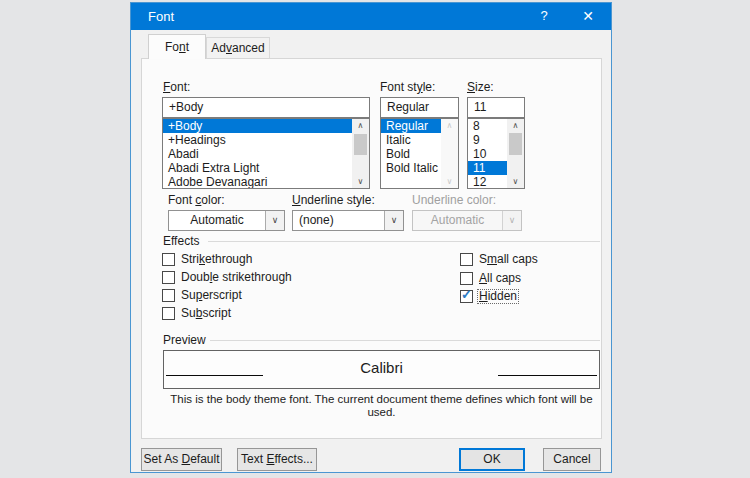 Image resolution: width=750 pixels, height=478 pixels. Describe the element at coordinates (348, 220) in the screenshot. I see `underline-style-dropdown: (none) ∨` at that location.